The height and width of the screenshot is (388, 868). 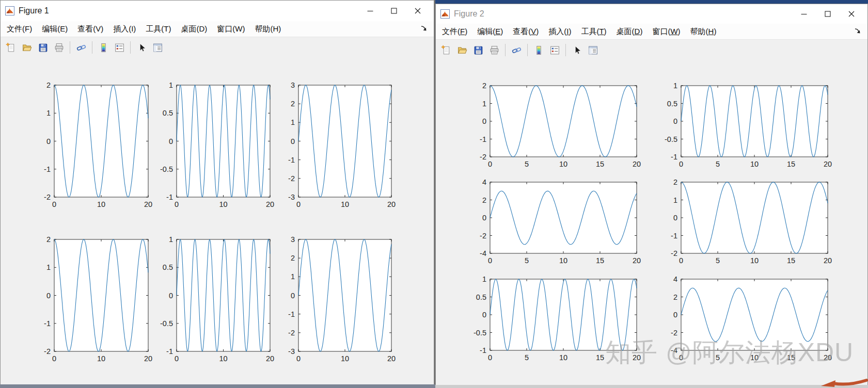 What do you see at coordinates (652, 14) in the screenshot?
I see `figure2-titlebar: Figure 2` at bounding box center [652, 14].